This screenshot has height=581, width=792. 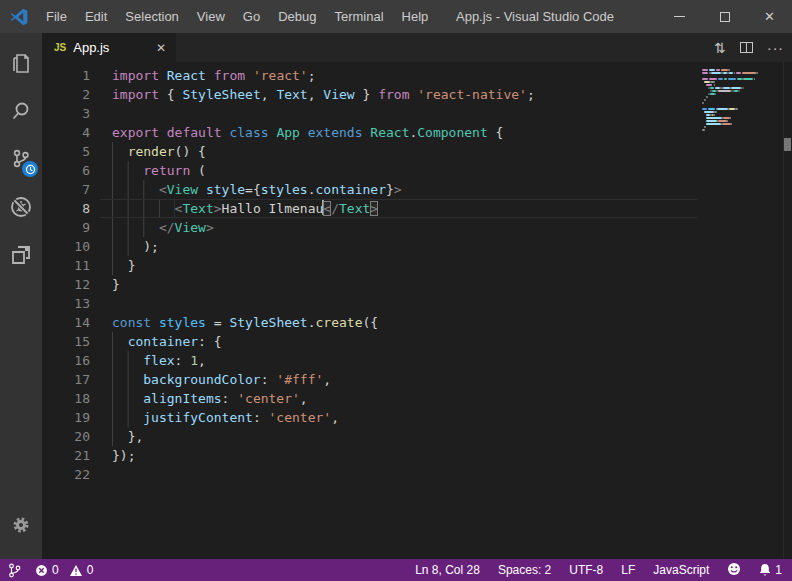 I want to click on activity-bar, so click(x=21, y=296).